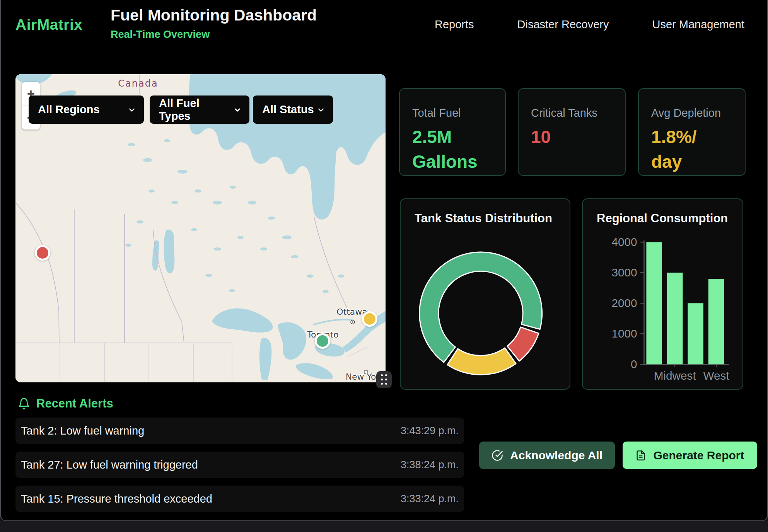 This screenshot has width=768, height=532. What do you see at coordinates (589, 24) in the screenshot?
I see `main-nav: Reports Disaster Recovery User Managemen…` at bounding box center [589, 24].